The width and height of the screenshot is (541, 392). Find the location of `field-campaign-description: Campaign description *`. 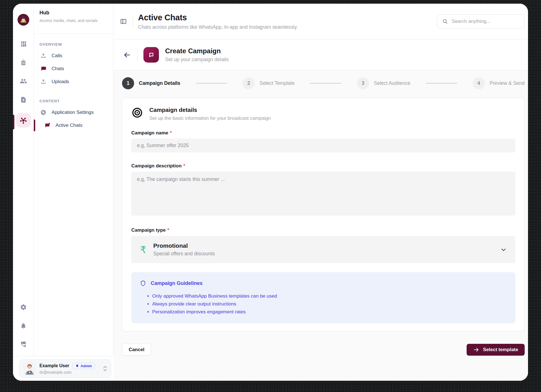

field-campaign-description: Campaign description * is located at coordinates (323, 190).